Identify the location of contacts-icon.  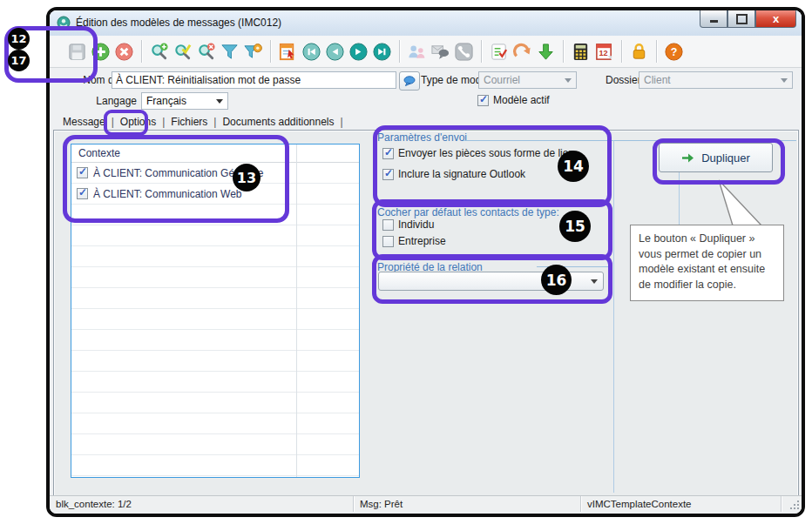
(416, 52).